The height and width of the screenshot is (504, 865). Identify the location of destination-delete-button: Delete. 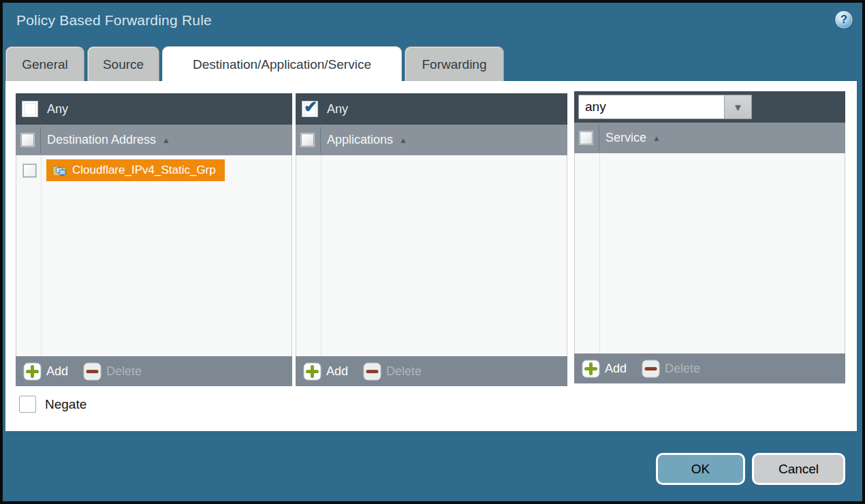
(112, 372).